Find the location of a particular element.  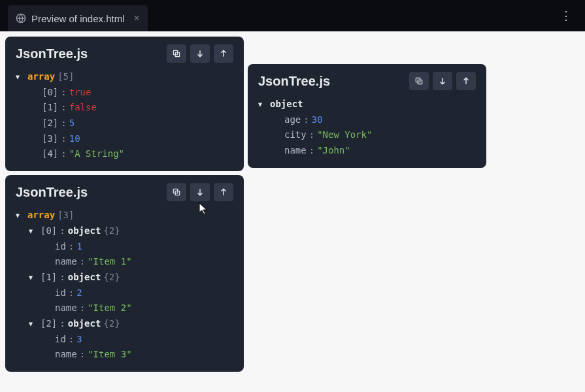

tree-item: [1] : false is located at coordinates (124, 108).